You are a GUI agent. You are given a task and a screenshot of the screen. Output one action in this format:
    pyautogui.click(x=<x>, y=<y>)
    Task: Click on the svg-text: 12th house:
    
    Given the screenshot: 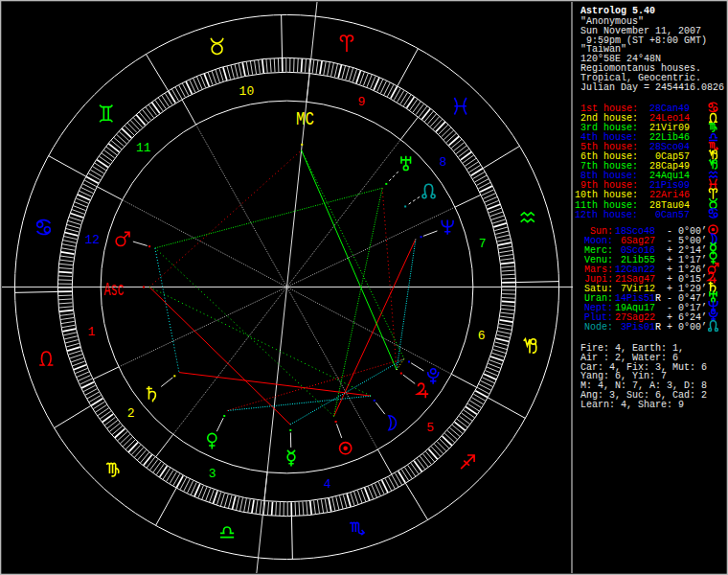 What is the action you would take?
    pyautogui.click(x=606, y=215)
    